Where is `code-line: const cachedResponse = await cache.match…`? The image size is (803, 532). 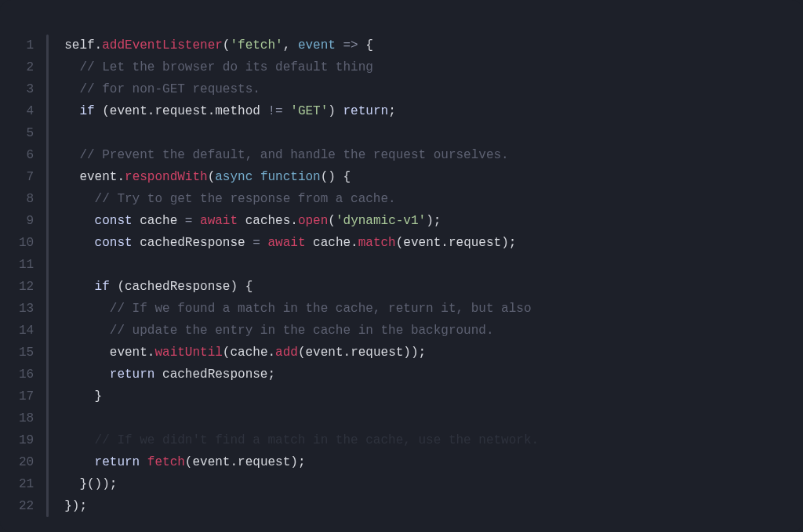 code-line: const cachedResponse = await cache.match… is located at coordinates (301, 243).